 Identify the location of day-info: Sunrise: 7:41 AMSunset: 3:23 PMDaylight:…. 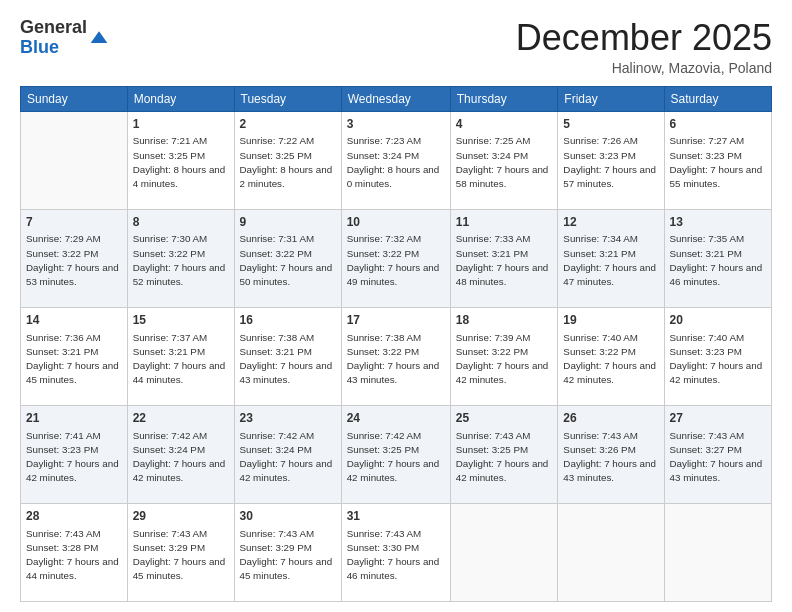
(74, 458).